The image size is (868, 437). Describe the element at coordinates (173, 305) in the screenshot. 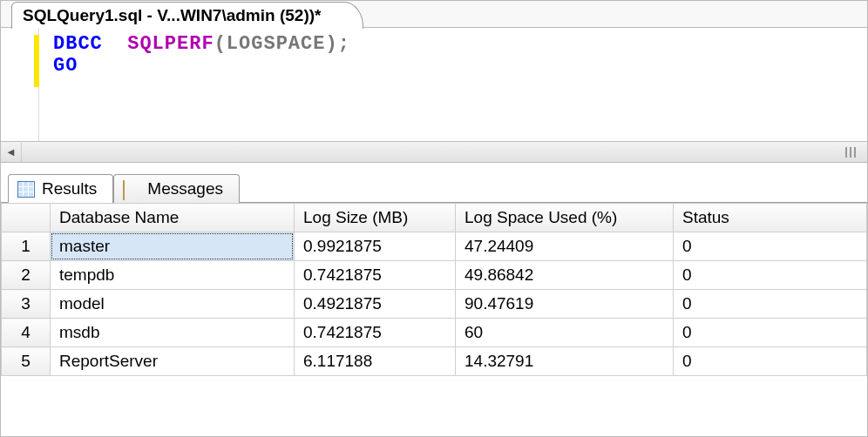

I see `cell-database-name: model` at that location.